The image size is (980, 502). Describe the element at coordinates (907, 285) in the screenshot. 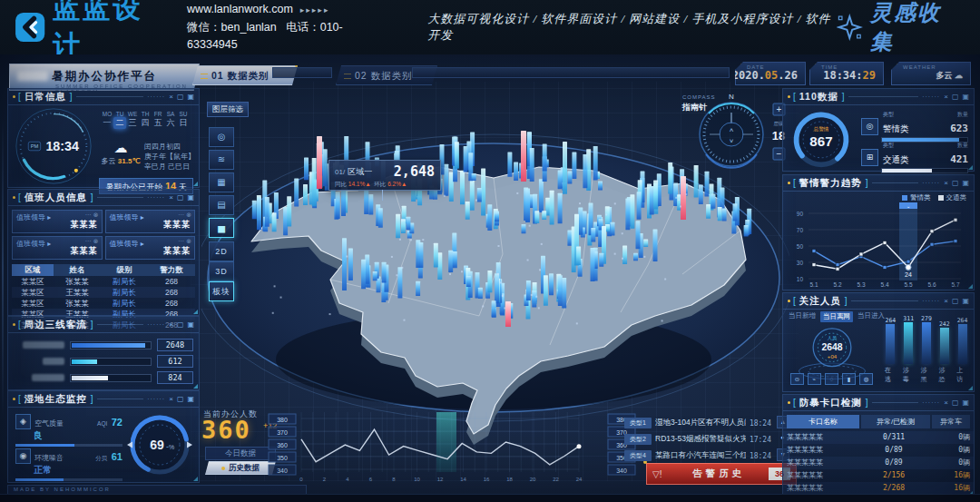

I see `svg-text: 5.5` at that location.